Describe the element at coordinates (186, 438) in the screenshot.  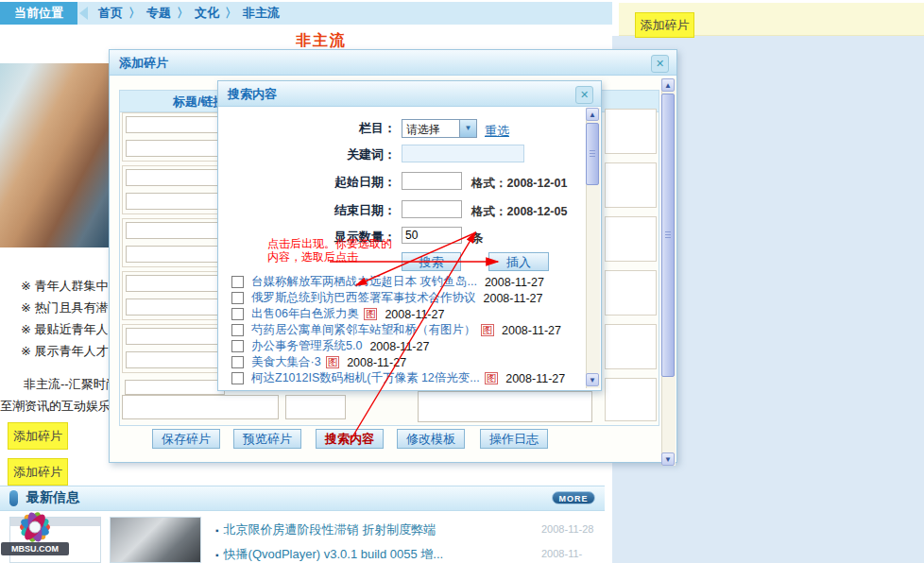
I see `save-fragment-button: 保存碎片` at that location.